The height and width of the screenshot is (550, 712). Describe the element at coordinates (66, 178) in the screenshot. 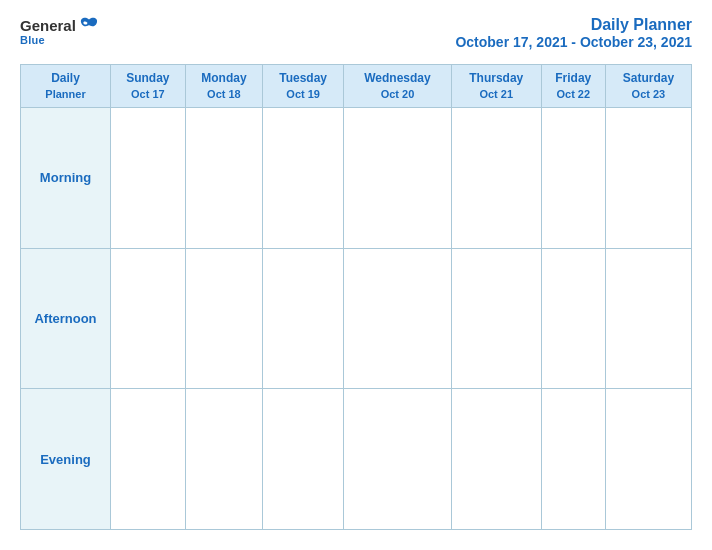

I see `morning-label: Morning` at that location.